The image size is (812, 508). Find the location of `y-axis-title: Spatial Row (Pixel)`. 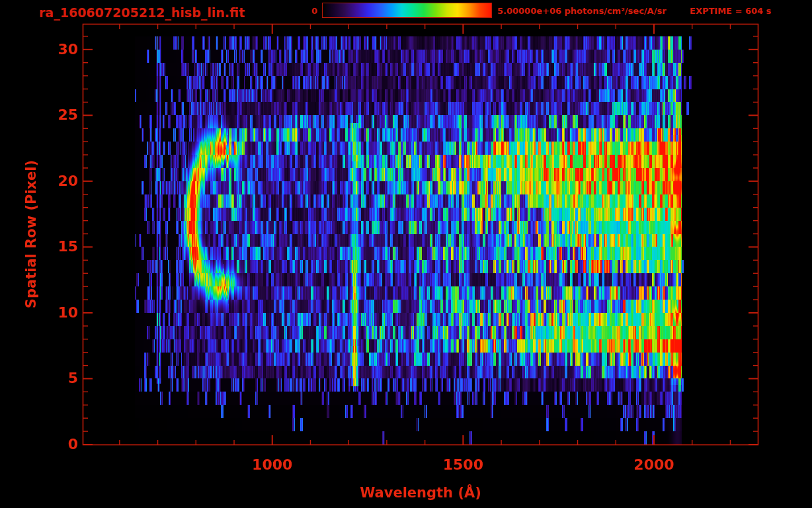

y-axis-title: Spatial Row (Pixel) is located at coordinates (31, 234).